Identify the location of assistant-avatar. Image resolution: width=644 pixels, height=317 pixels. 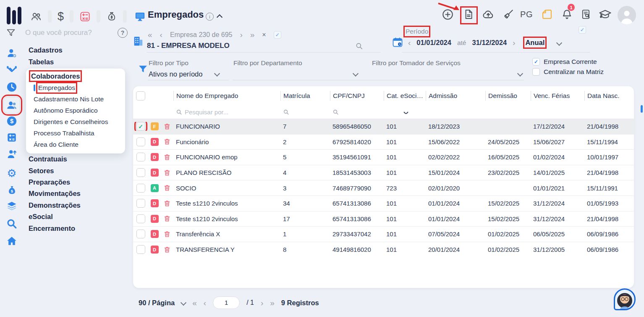
(625, 299).